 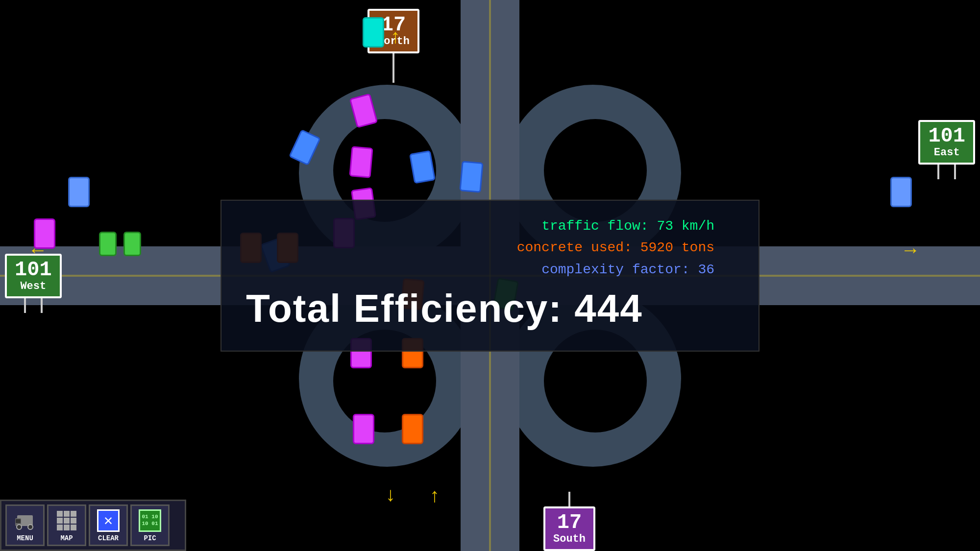 I want to click on clear-button: ✕ CLEAR, so click(x=108, y=525).